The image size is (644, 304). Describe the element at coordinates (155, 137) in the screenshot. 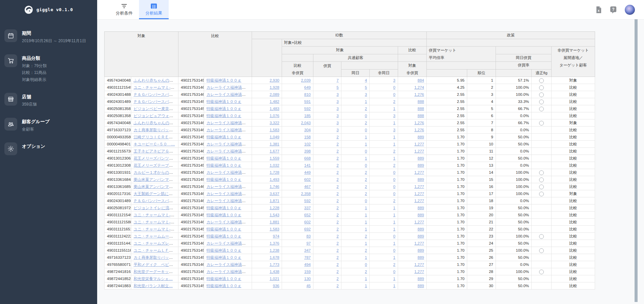

I see `target-name-link: 江崎グリコＩＣＲＥＯ…` at that location.